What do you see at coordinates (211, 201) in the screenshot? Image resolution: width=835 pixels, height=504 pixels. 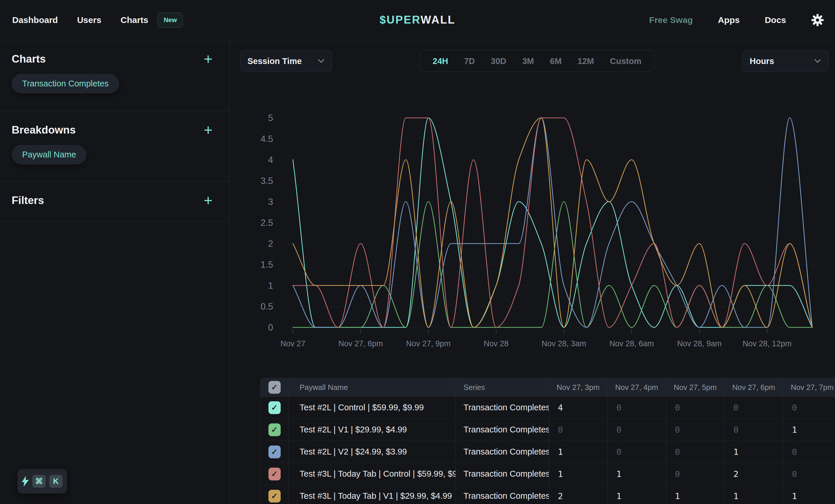 I see `add-filter-button: +` at bounding box center [211, 201].